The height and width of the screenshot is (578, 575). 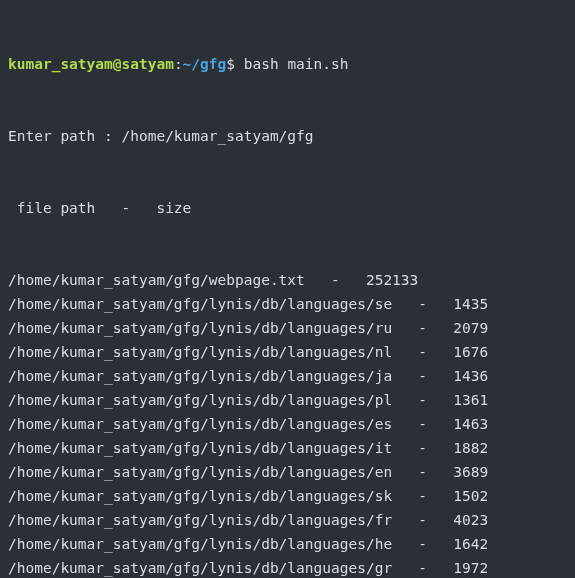 What do you see at coordinates (288, 64) in the screenshot?
I see `prompt-line: kumar_satyam@satyam:~/gfg$ bash main.sh` at bounding box center [288, 64].